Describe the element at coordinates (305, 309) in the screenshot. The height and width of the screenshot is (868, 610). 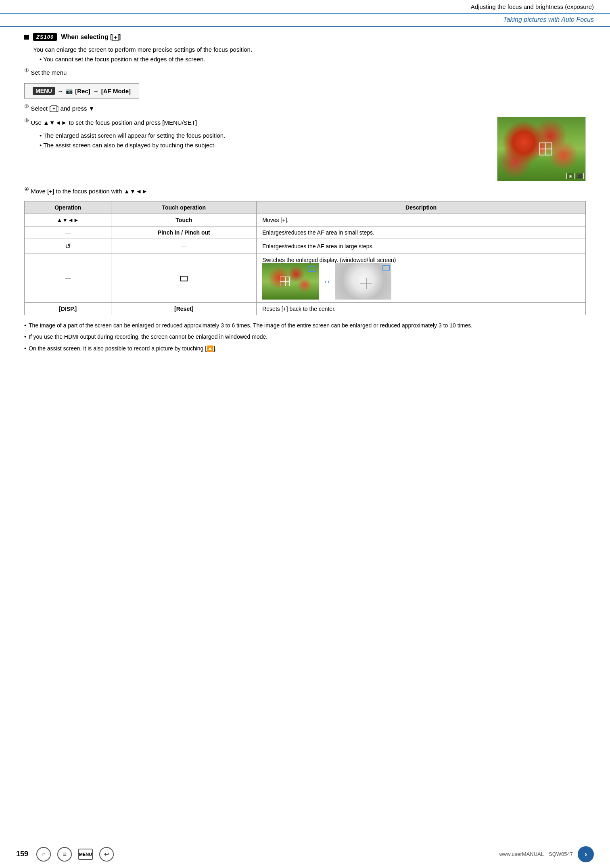
I see `table-row: [DISP.] [Reset] Resets [+] back to the c…` at that location.